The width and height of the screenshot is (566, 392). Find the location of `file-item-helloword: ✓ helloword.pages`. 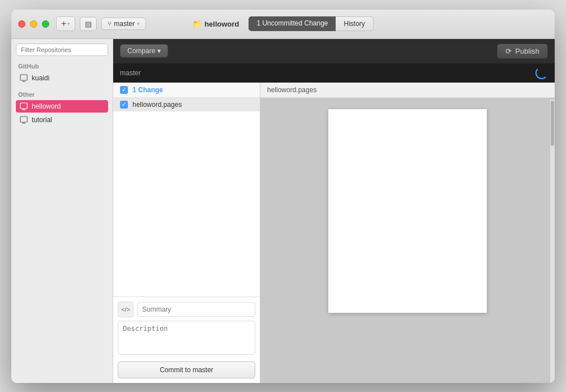

file-item-helloword: ✓ helloword.pages is located at coordinates (187, 105).